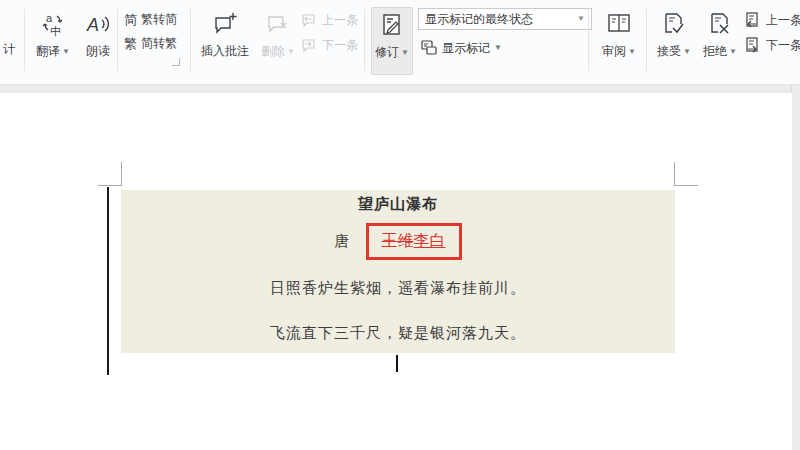  What do you see at coordinates (674, 40) in the screenshot?
I see `accept-change-button: 接受▼` at bounding box center [674, 40].